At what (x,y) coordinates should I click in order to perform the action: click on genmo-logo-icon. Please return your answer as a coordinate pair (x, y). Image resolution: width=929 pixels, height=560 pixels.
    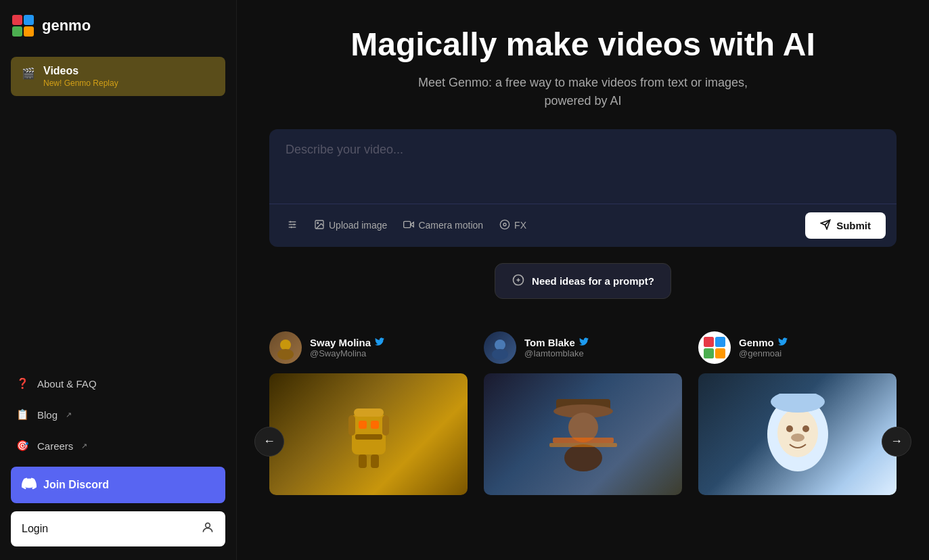
    Looking at the image, I should click on (23, 26).